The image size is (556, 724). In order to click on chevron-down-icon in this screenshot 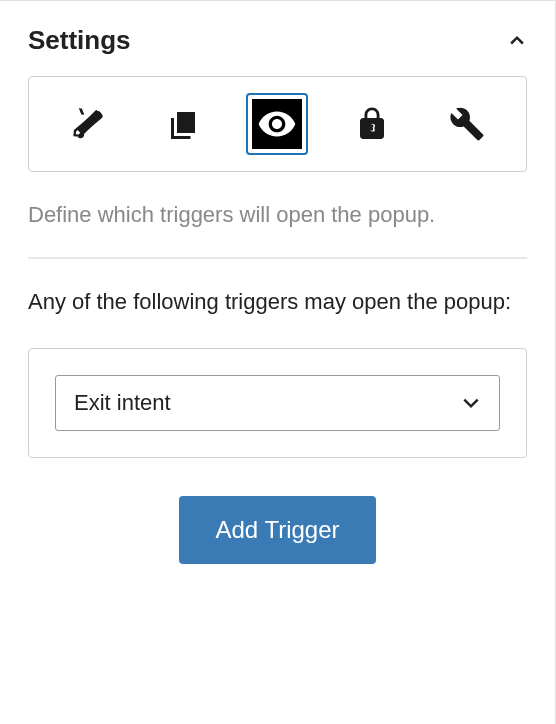, I will do `click(471, 403)`.